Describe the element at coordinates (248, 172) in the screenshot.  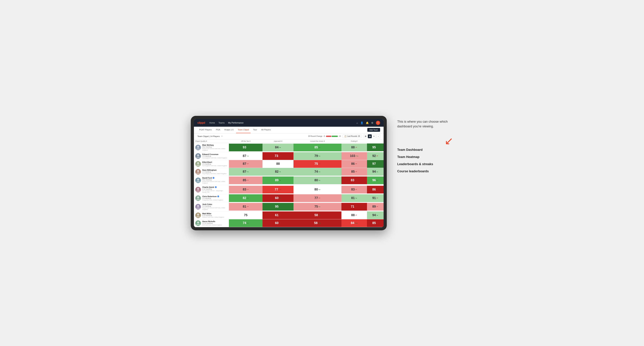
I see `score-change: 4▲` at that location.